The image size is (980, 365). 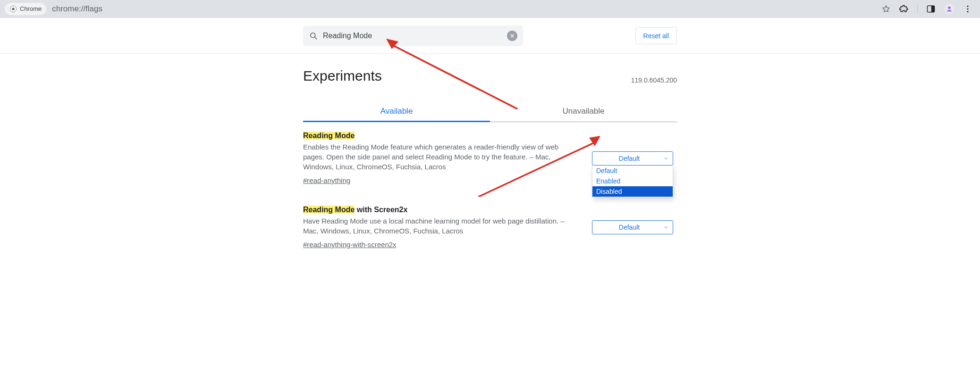 I want to click on flag-title: Reading Mode, so click(x=440, y=136).